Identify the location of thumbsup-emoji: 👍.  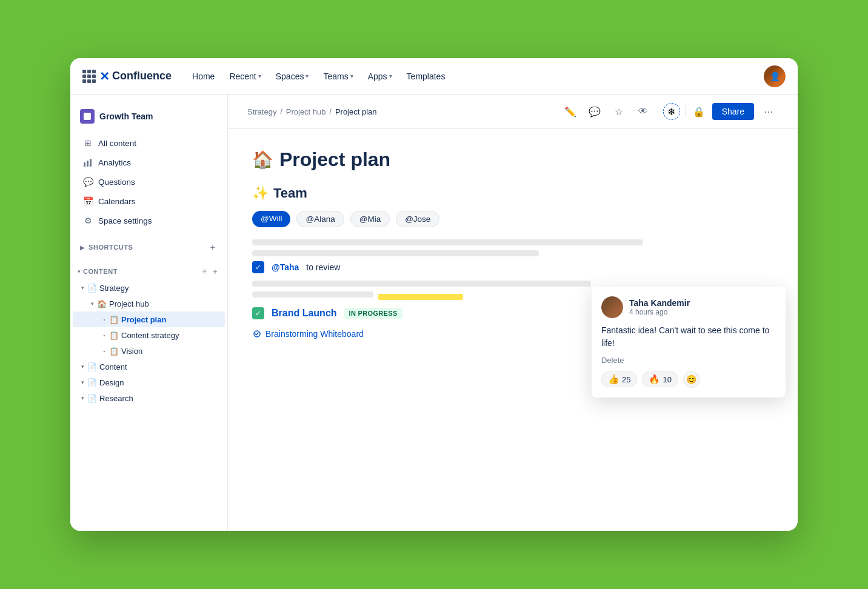
(613, 379).